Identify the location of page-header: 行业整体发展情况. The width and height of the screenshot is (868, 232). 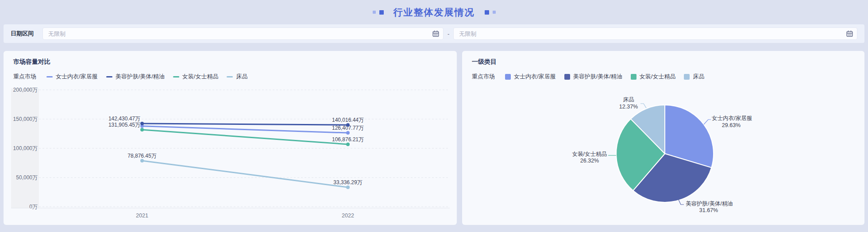
(434, 12).